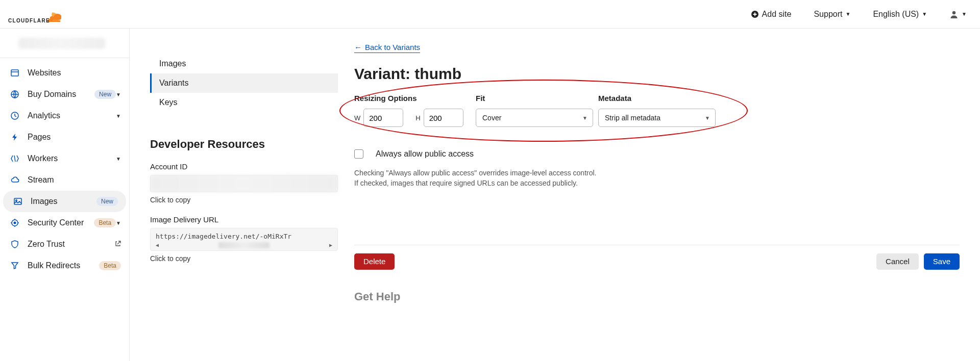 This screenshot has height=361, width=980. What do you see at coordinates (244, 83) in the screenshot?
I see `subtabs: Images Variants Keys` at bounding box center [244, 83].